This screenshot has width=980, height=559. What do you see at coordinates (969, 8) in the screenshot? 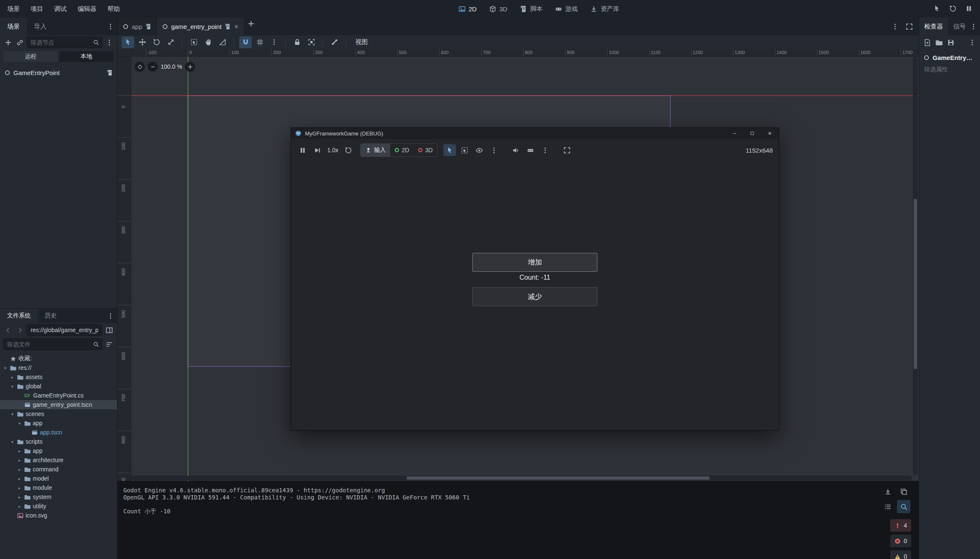
I see `pause-game-button` at bounding box center [969, 8].